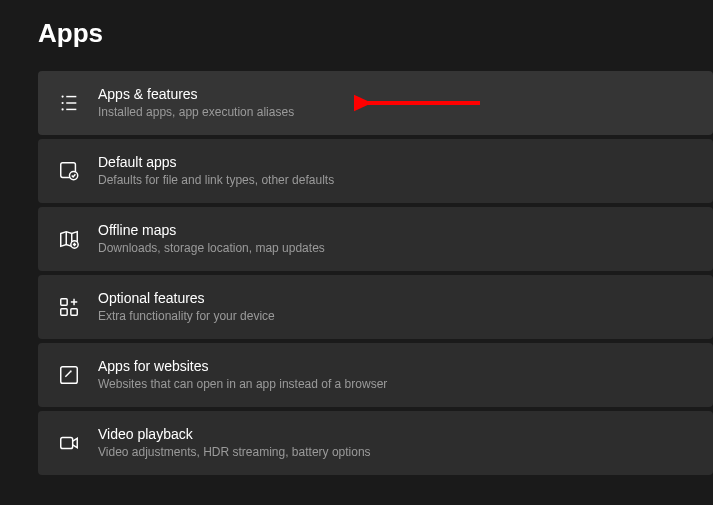  What do you see at coordinates (69, 307) in the screenshot?
I see `optional-features-icon` at bounding box center [69, 307].